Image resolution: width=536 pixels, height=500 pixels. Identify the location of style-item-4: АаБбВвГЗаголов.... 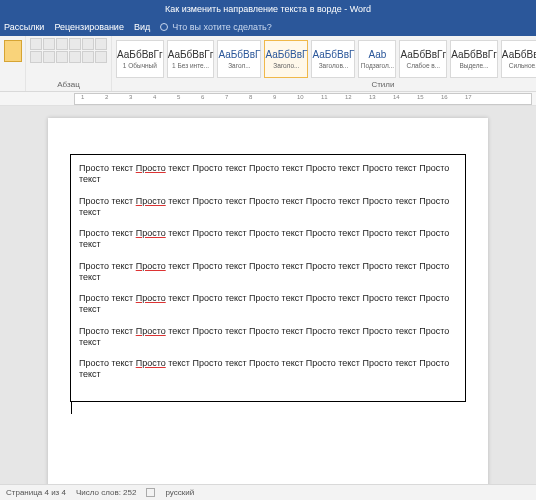
(333, 59).